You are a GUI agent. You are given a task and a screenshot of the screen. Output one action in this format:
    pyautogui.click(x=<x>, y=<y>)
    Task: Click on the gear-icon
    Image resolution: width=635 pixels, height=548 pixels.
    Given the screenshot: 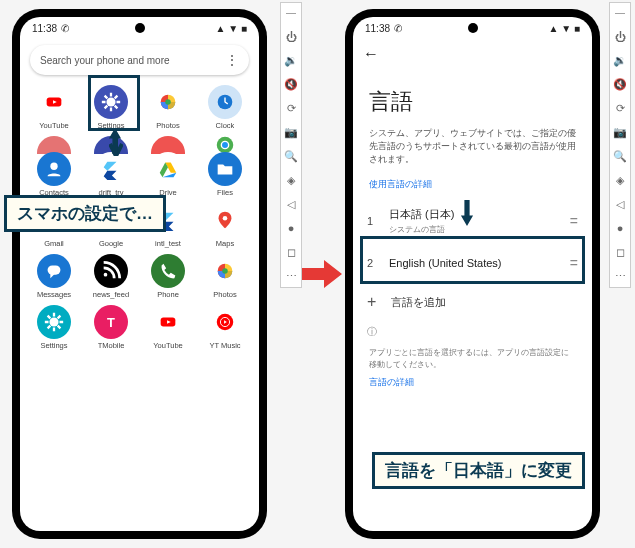 What is the action you would take?
    pyautogui.click(x=54, y=322)
    